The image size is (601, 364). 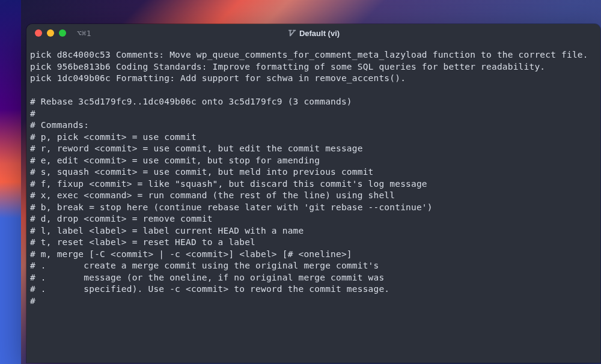 I want to click on terminal-line: # e, edit <commit> = use commit, but sto…, so click(x=314, y=161).